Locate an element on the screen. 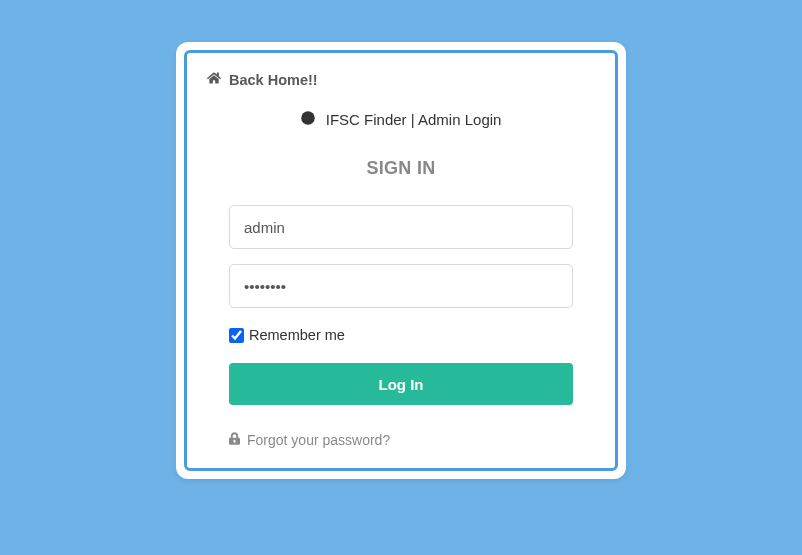 The width and height of the screenshot is (802, 555). signin-title: SIGN IN is located at coordinates (401, 168).